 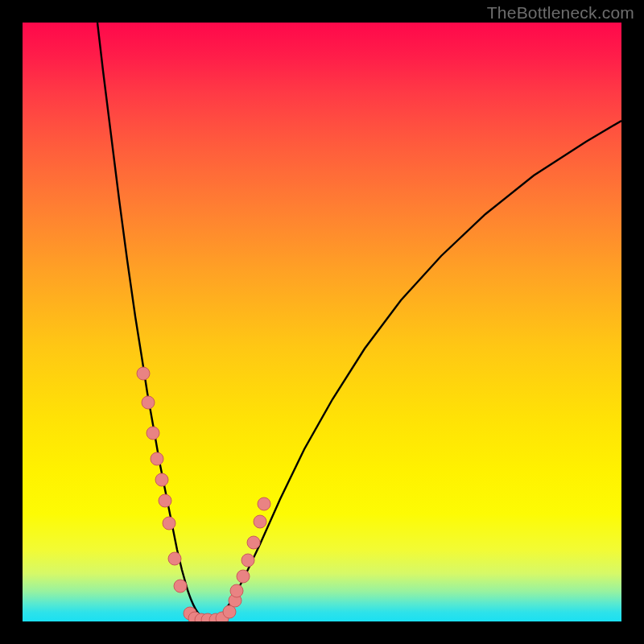 I want to click on valley-dots, so click(x=208, y=617).